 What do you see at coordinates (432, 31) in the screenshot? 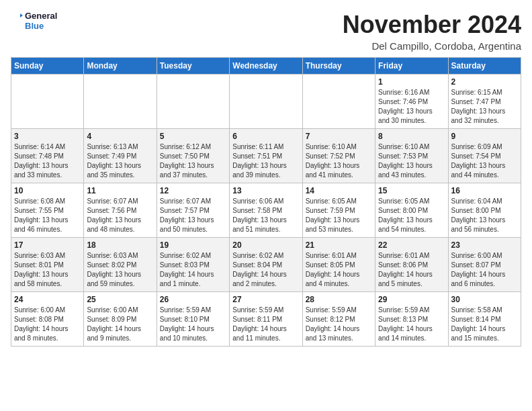
I see `title-area: November 2024 Del Campillo, Cordoba, Arg…` at bounding box center [432, 31].